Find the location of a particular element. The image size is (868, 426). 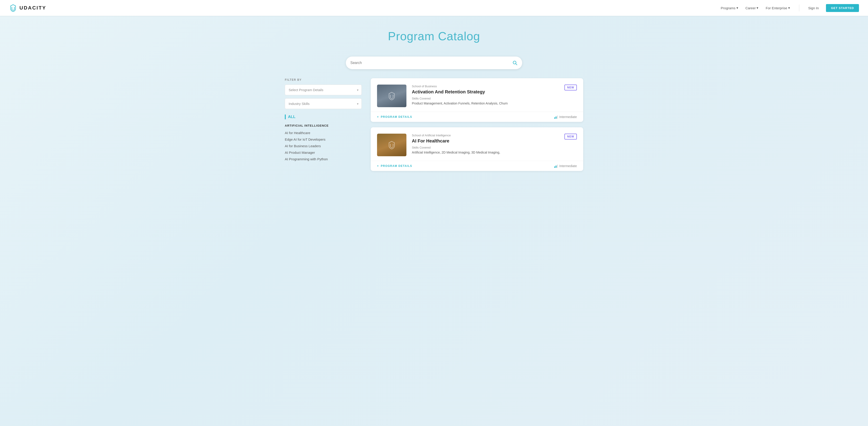

card-title: AI For Healthcare is located at coordinates (485, 141).